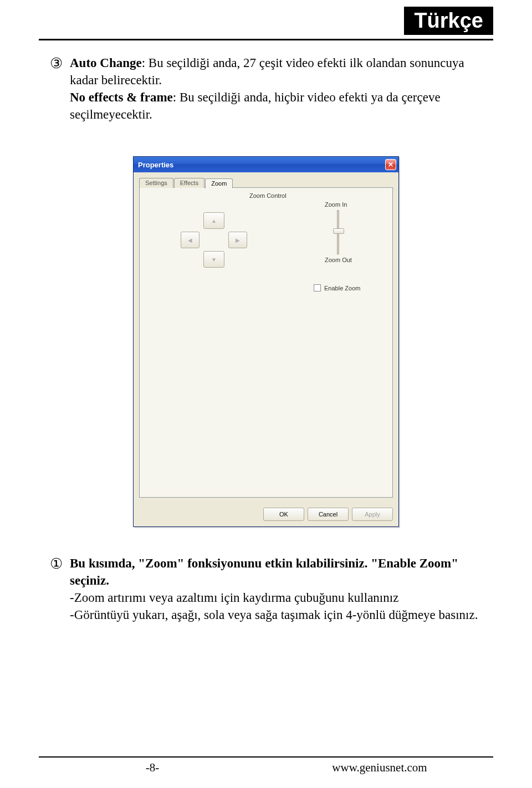 The height and width of the screenshot is (788, 532). What do you see at coordinates (328, 514) in the screenshot?
I see `cancel-button: Cancel` at bounding box center [328, 514].